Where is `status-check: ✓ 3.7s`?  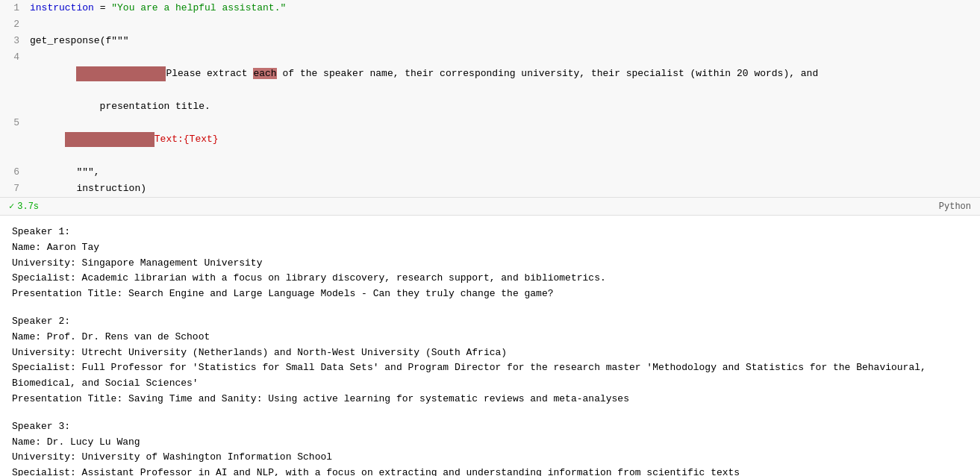 status-check: ✓ 3.7s is located at coordinates (24, 206).